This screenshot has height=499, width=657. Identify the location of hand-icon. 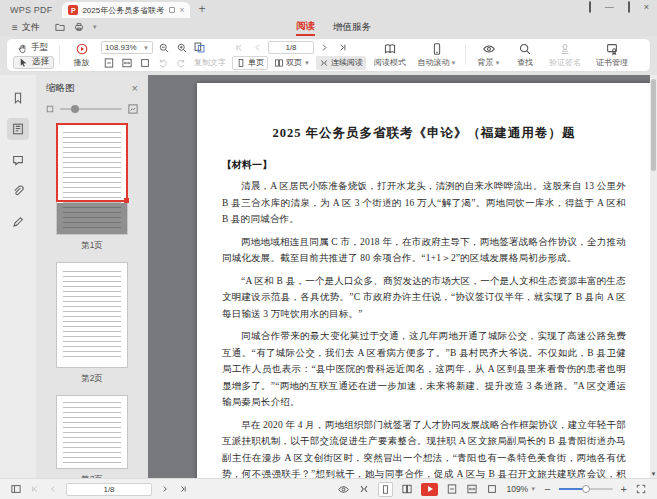
(22, 48).